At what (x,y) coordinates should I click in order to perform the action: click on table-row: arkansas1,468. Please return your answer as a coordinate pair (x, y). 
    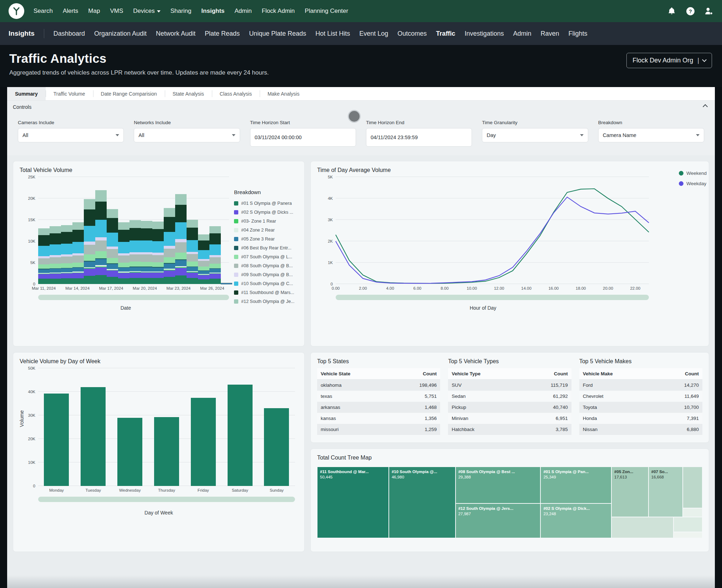
    Looking at the image, I should click on (379, 407).